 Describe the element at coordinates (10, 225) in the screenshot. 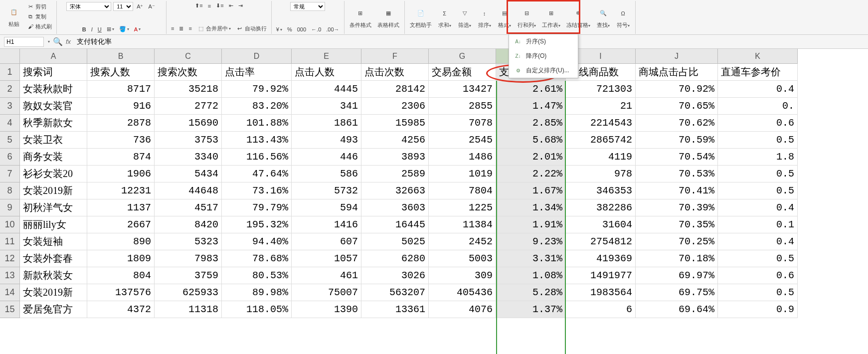

I see `row-header-10: 10` at that location.